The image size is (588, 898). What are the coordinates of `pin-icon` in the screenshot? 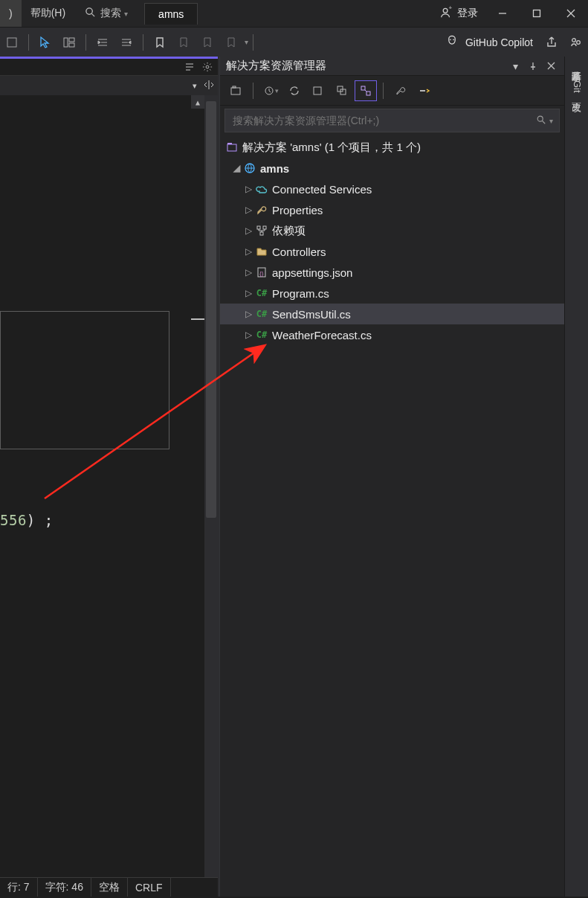 It's located at (533, 66).